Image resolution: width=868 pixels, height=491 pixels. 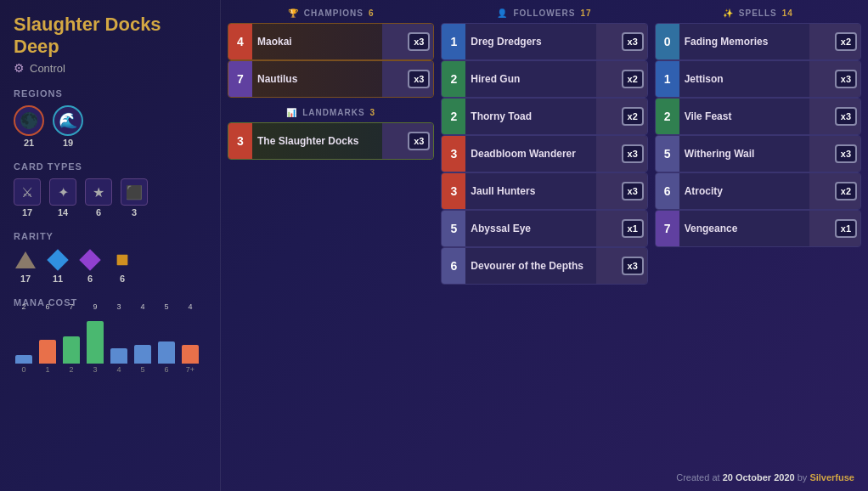 I want to click on bar-label-1: 1, so click(x=48, y=370).